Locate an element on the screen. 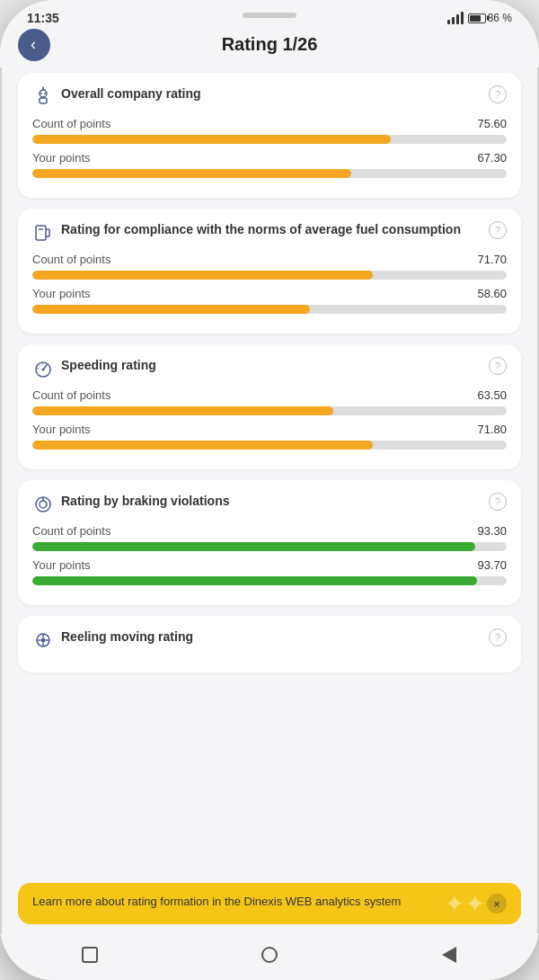  value-count-overall: 75.60 is located at coordinates (492, 124).